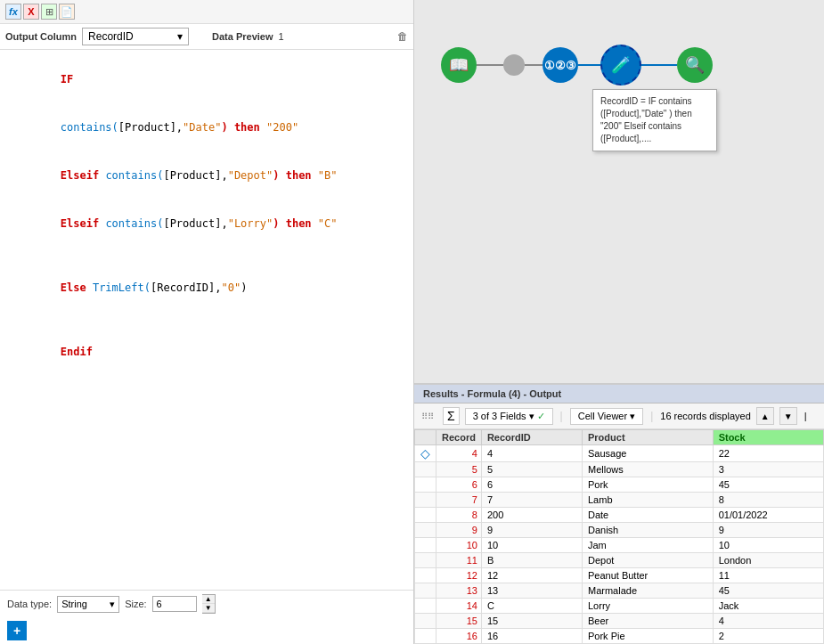 The image size is (824, 644). What do you see at coordinates (620, 622) in the screenshot?
I see `table-row: 1515Beer4` at bounding box center [620, 622].